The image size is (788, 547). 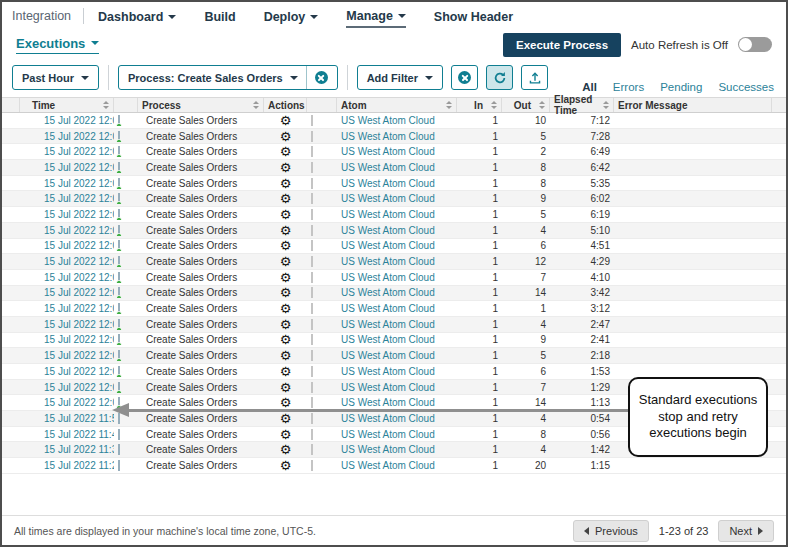 What do you see at coordinates (480, 105) in the screenshot?
I see `column-header-in: In` at bounding box center [480, 105].